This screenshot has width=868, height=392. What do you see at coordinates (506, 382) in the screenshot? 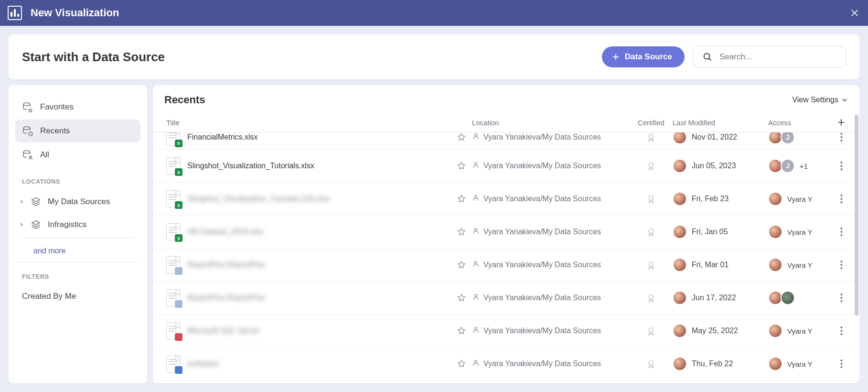
I see `table-row: Casey McGulgan Vyara Yanakieva/My Data S…` at bounding box center [506, 382].